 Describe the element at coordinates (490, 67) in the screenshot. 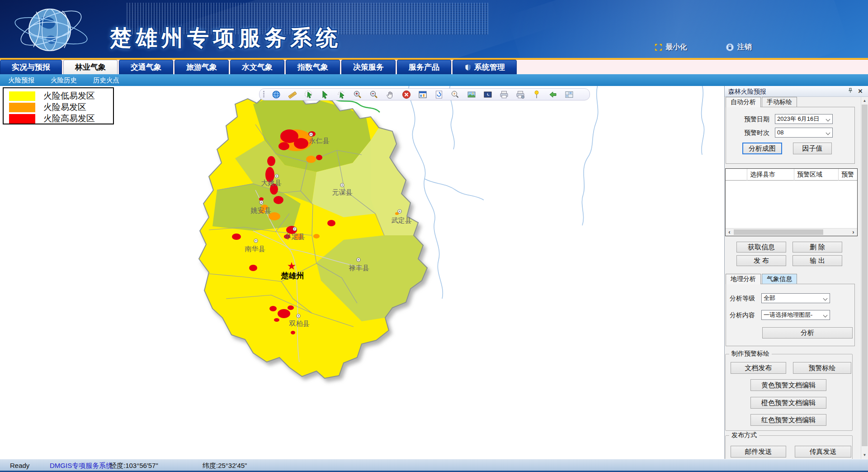

I see `tab-label: 系统管理` at that location.